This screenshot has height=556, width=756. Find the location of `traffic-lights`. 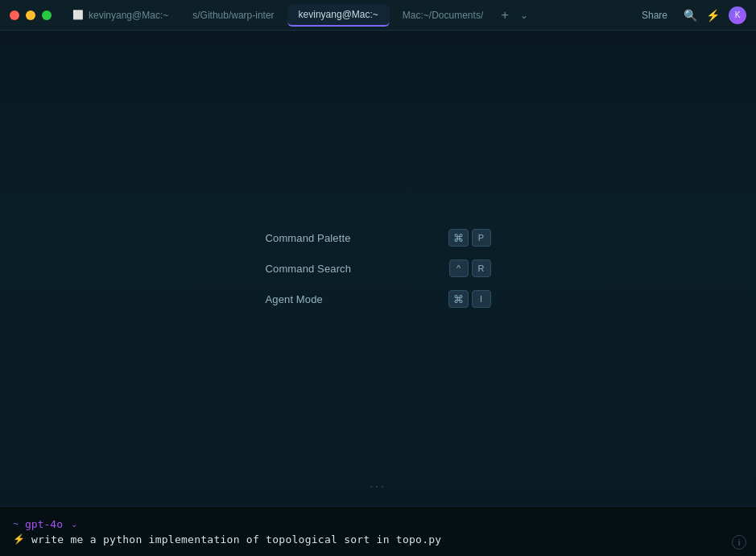

traffic-lights is located at coordinates (31, 15).